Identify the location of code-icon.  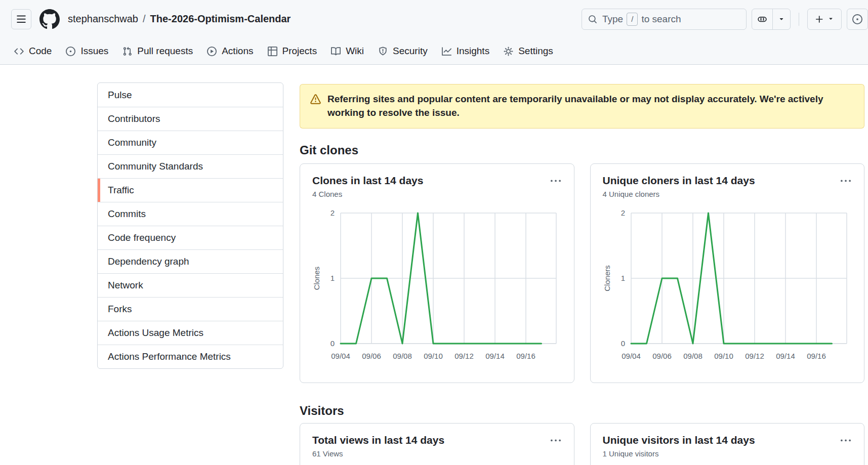
(19, 52).